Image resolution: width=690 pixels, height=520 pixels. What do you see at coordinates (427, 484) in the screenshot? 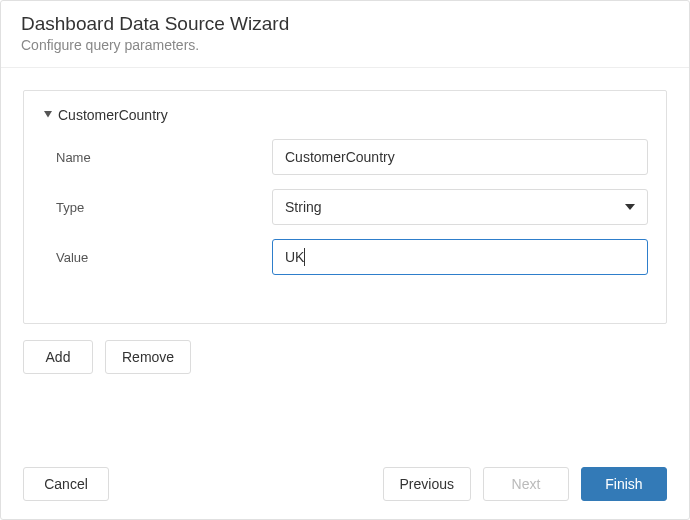
I see `previous-button: Previous` at bounding box center [427, 484].